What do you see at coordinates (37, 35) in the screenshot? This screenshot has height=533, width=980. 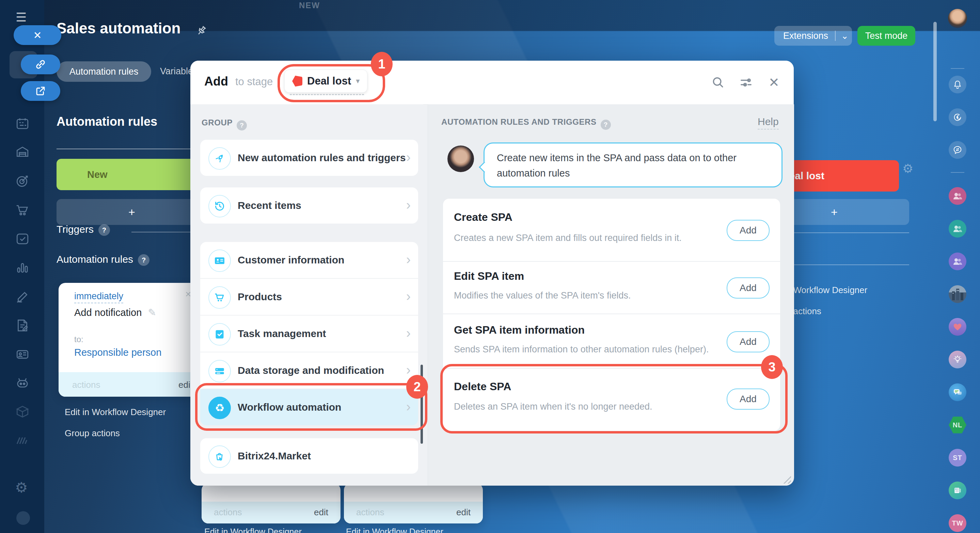 I see `close-panel-button: ✕` at bounding box center [37, 35].